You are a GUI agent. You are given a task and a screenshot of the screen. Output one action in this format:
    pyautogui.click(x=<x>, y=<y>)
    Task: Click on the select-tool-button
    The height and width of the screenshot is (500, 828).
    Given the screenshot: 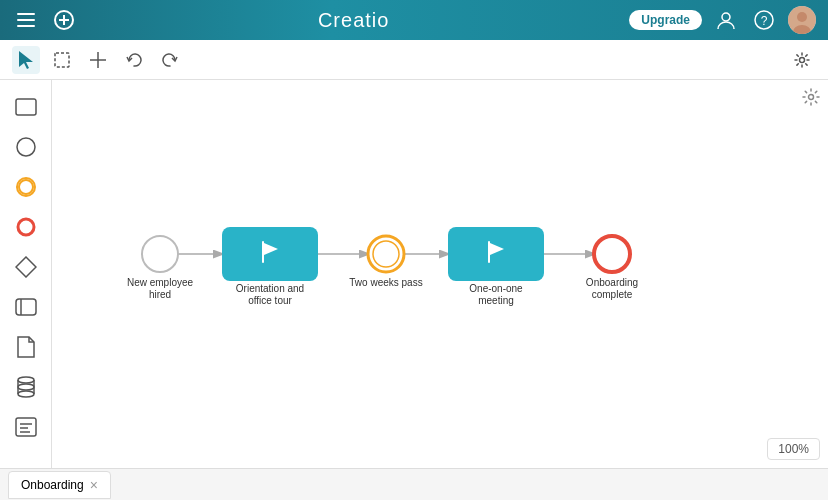 What is the action you would take?
    pyautogui.click(x=26, y=60)
    